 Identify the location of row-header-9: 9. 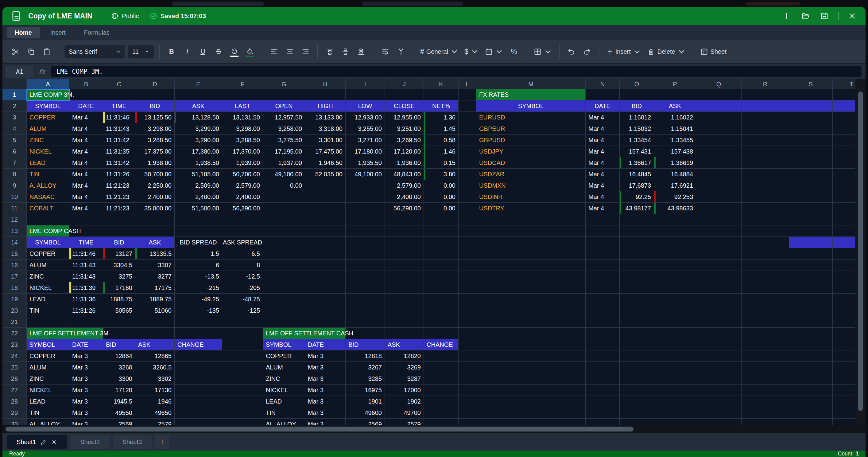
(14, 185).